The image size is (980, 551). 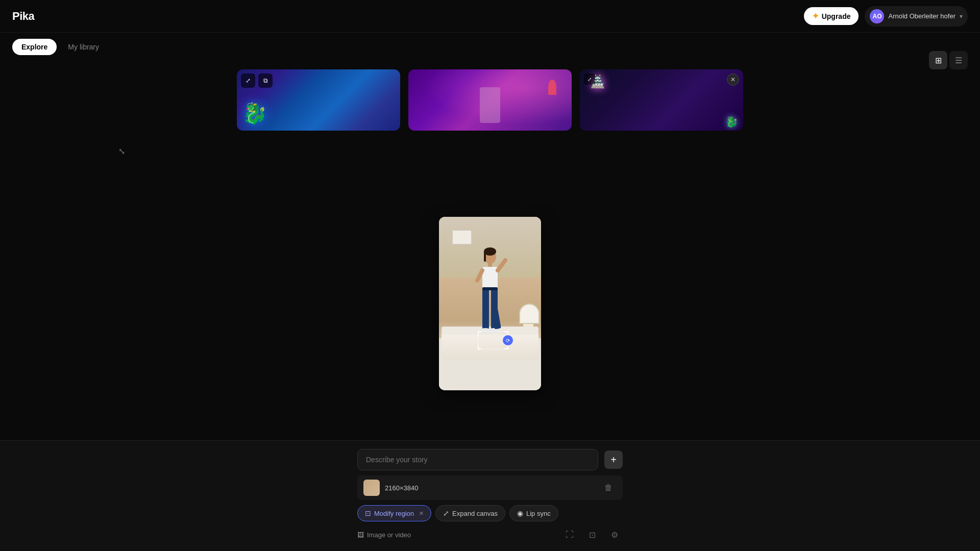 What do you see at coordinates (592, 535) in the screenshot?
I see `crop-button: ⊡` at bounding box center [592, 535].